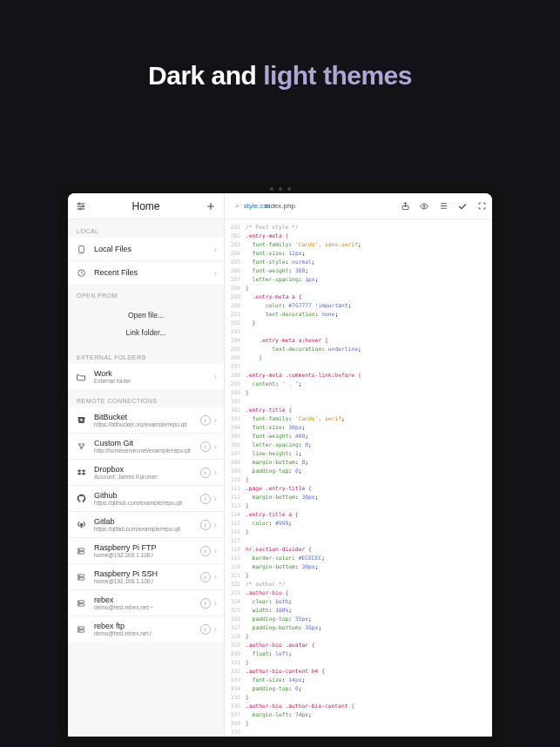  Describe the element at coordinates (145, 600) in the screenshot. I see `row-label: rebex` at that location.